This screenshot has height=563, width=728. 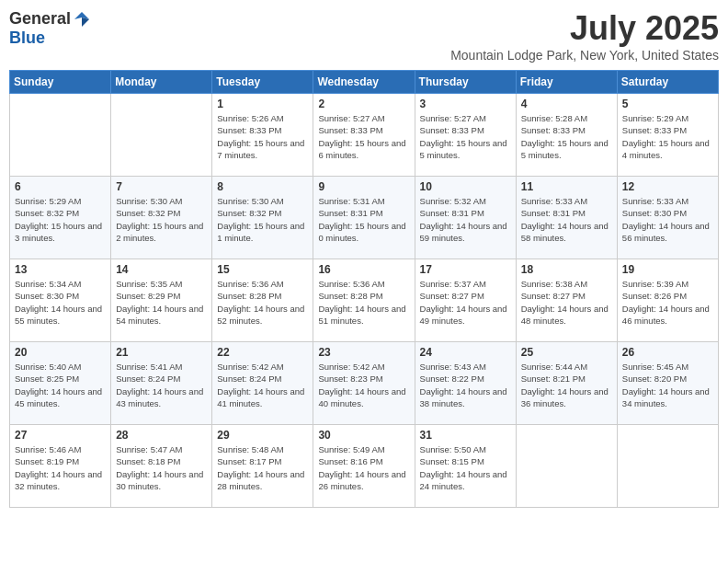 What do you see at coordinates (667, 135) in the screenshot?
I see `calendar-cell: 5Sunrise: 5:29 AM Sunset: 8:33 PM Daylig…` at bounding box center [667, 135].